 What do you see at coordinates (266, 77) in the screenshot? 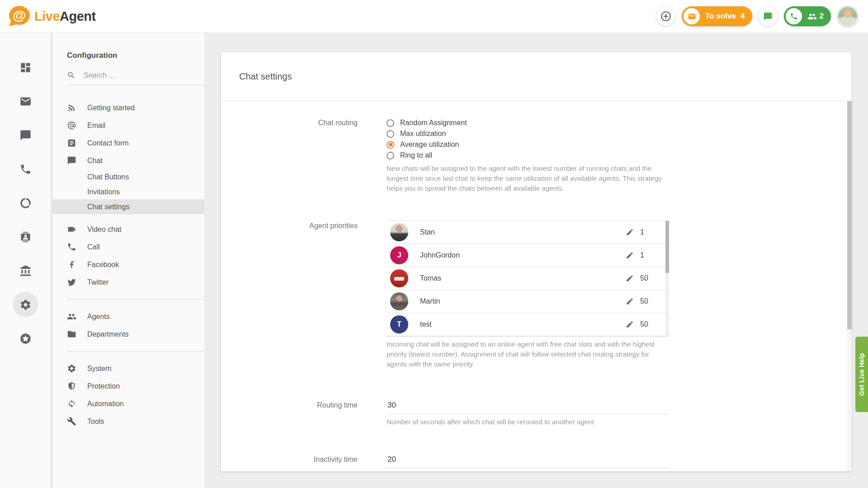
I see `page-title: Chat settings` at bounding box center [266, 77].